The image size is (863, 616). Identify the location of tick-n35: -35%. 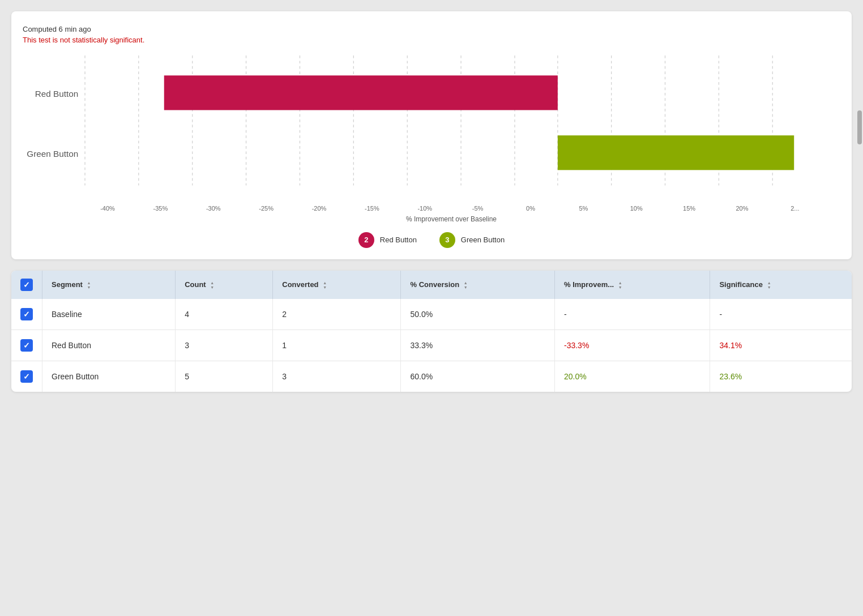
(160, 208).